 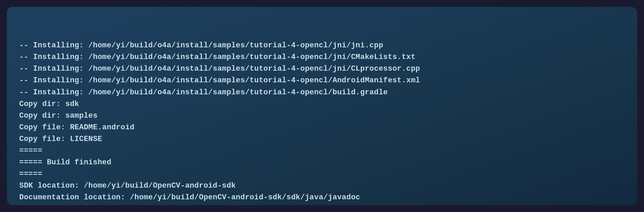 What do you see at coordinates (322, 186) in the screenshot?
I see `terminal-line: SDK location: /home/yi/build/OpenCV-andr…` at bounding box center [322, 186].